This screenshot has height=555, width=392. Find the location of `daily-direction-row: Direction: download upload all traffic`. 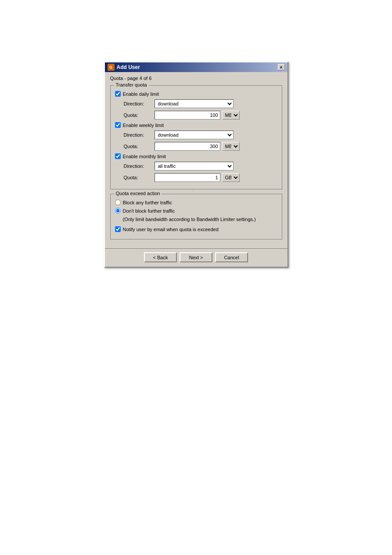

daily-direction-row: Direction: download upload all traffic is located at coordinates (196, 104).